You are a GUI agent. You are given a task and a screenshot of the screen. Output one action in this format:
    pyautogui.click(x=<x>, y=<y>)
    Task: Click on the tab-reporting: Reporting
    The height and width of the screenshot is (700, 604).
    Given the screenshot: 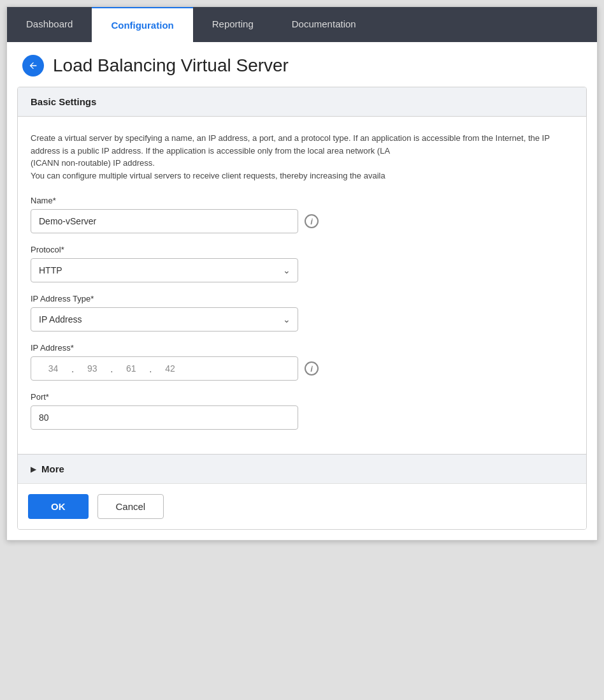 What is the action you would take?
    pyautogui.click(x=233, y=24)
    